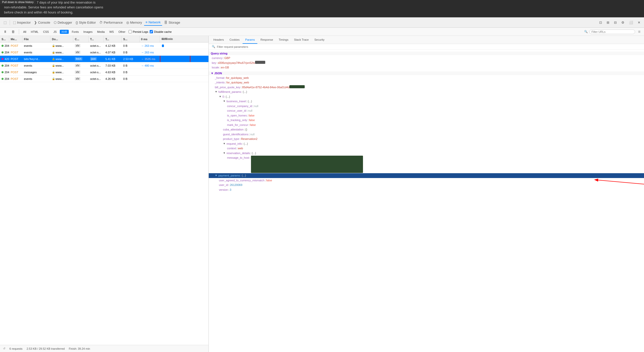 This screenshot has width=644, height=352. I want to click on tab-cookies: Cookies, so click(235, 40).